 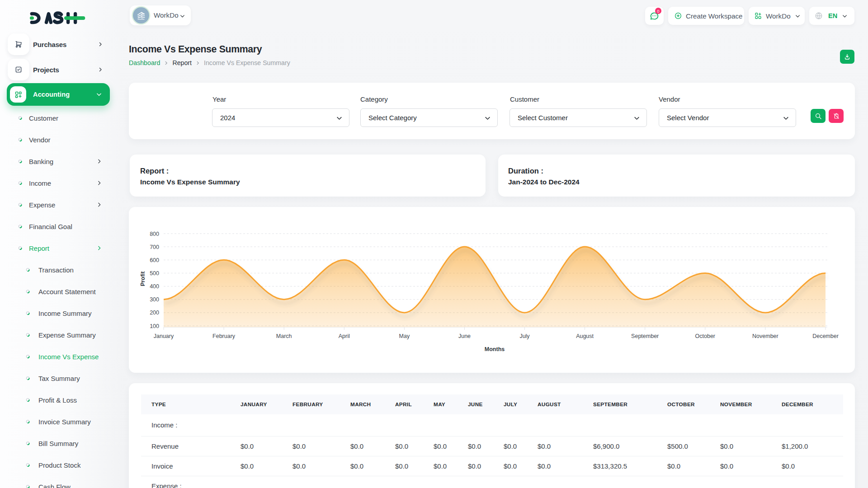 What do you see at coordinates (164, 336) in the screenshot?
I see `svg-text: January` at bounding box center [164, 336].